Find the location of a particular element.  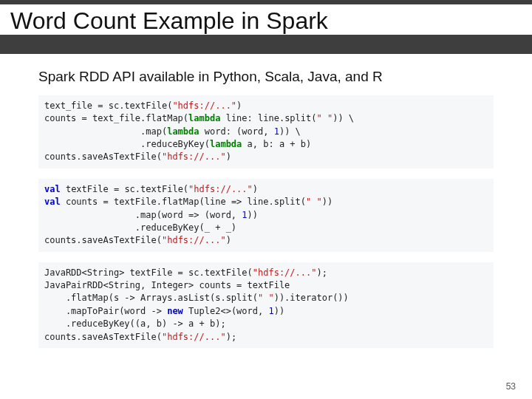

header: Word Count Example in Spark is located at coordinates (266, 27).